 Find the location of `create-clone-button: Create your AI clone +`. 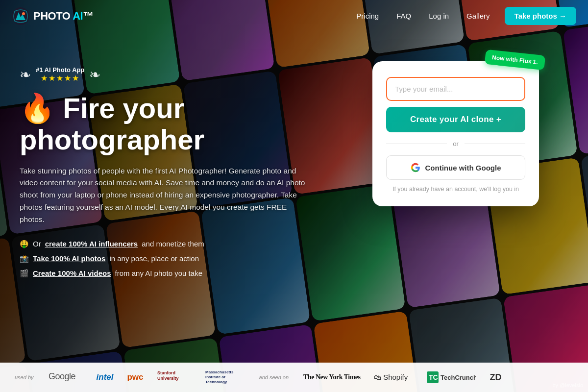

create-clone-button: Create your AI clone + is located at coordinates (456, 120).